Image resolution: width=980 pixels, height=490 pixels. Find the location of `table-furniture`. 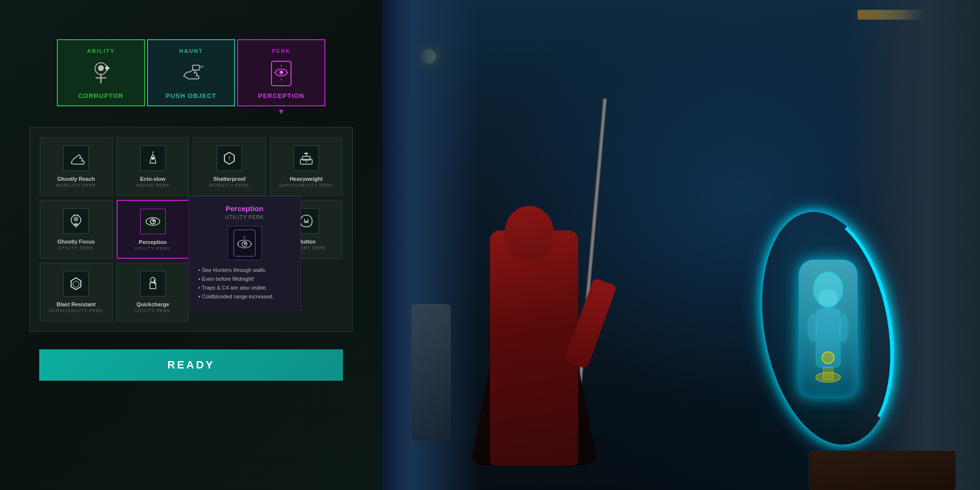

table-furniture is located at coordinates (882, 470).